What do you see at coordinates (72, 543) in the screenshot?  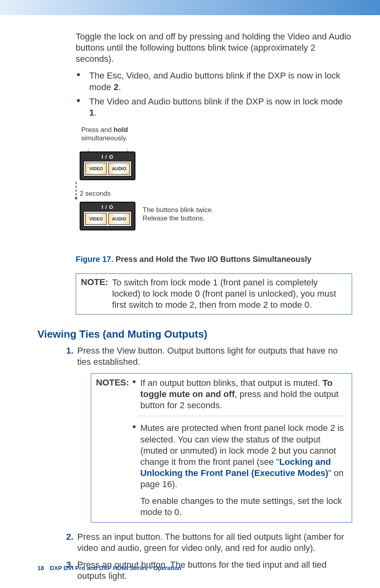 I see `step-number: 2.` at bounding box center [72, 543].